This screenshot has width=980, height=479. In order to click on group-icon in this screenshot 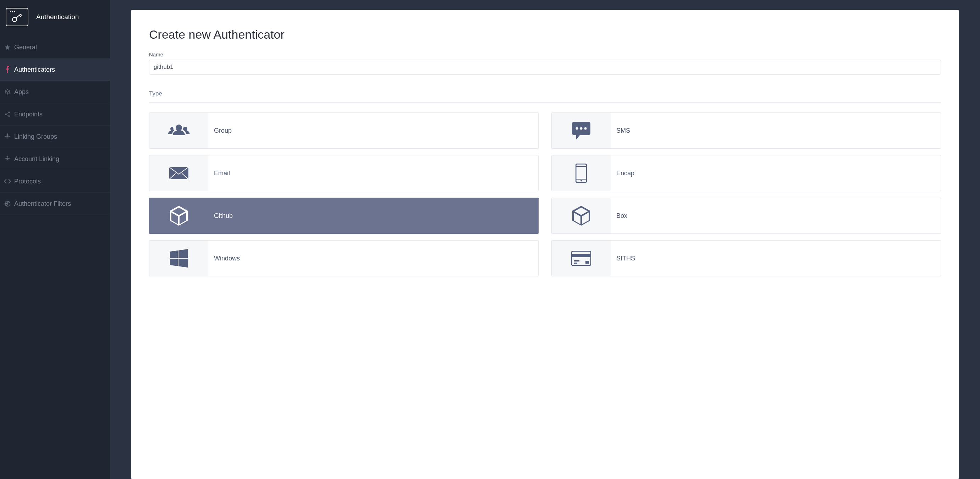, I will do `click(179, 131)`.